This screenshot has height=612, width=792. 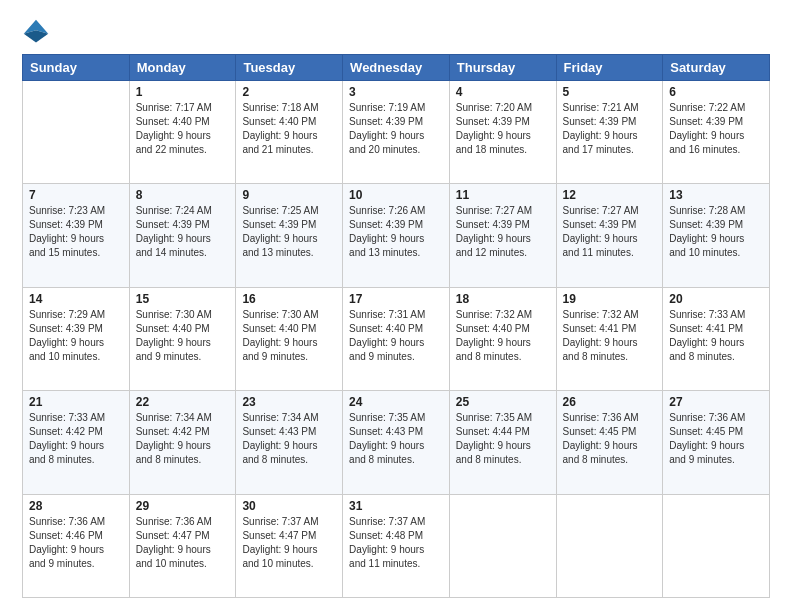 I want to click on day-number: 4, so click(x=503, y=92).